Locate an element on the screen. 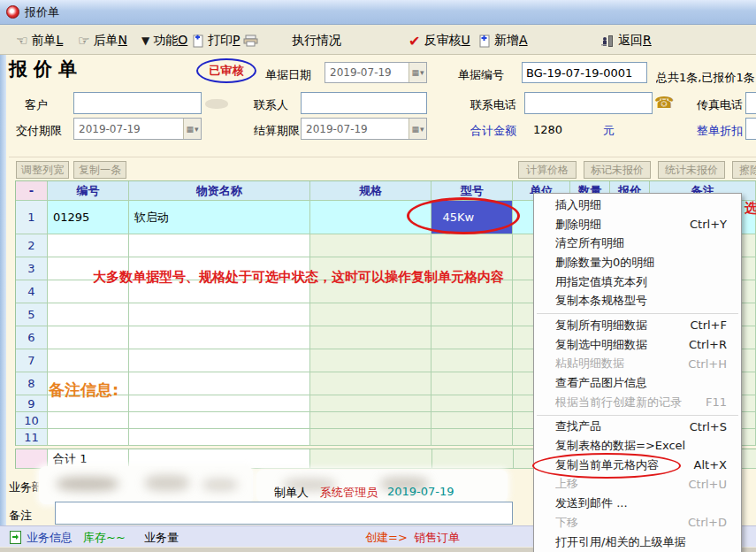 This screenshot has height=552, width=756. cell-r1-c1: 01295 is located at coordinates (88, 218).